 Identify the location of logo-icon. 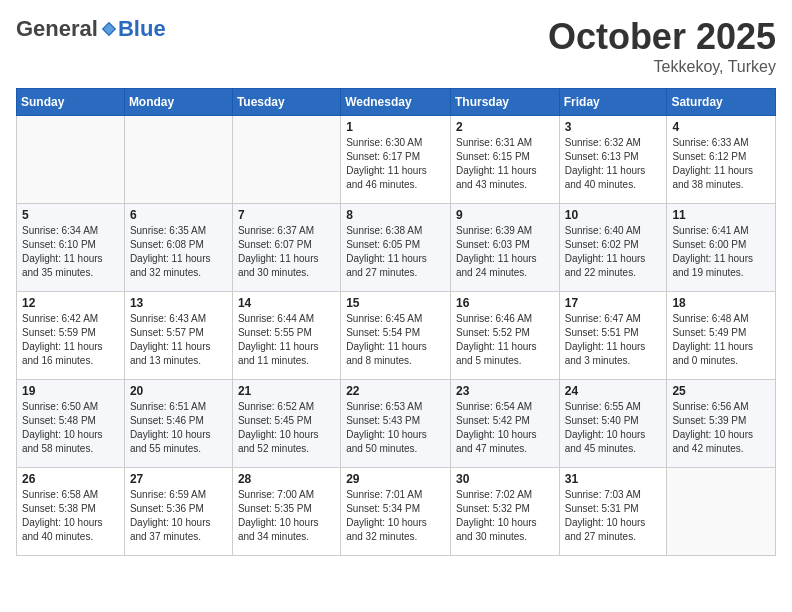
(109, 29).